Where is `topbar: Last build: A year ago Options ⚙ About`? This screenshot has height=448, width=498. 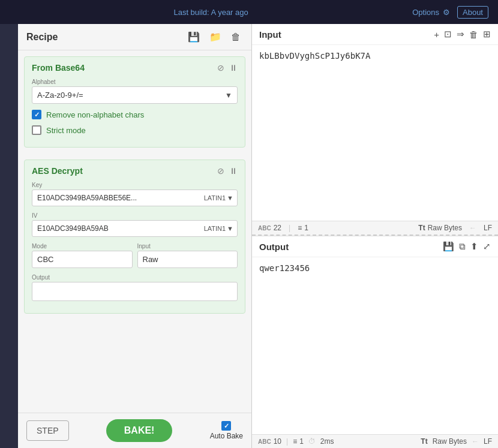
topbar: Last build: A year ago Options ⚙ About is located at coordinates (249, 12).